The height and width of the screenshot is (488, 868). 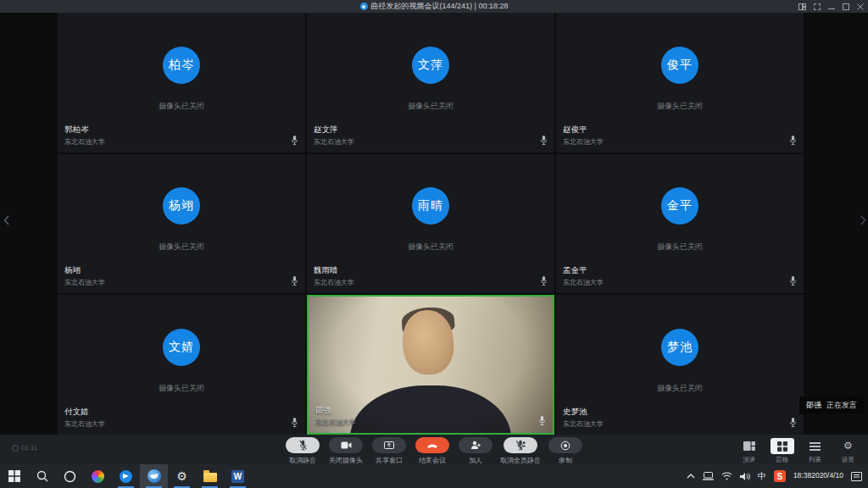 What do you see at coordinates (749, 446) in the screenshot?
I see `speaker-view-icon` at bounding box center [749, 446].